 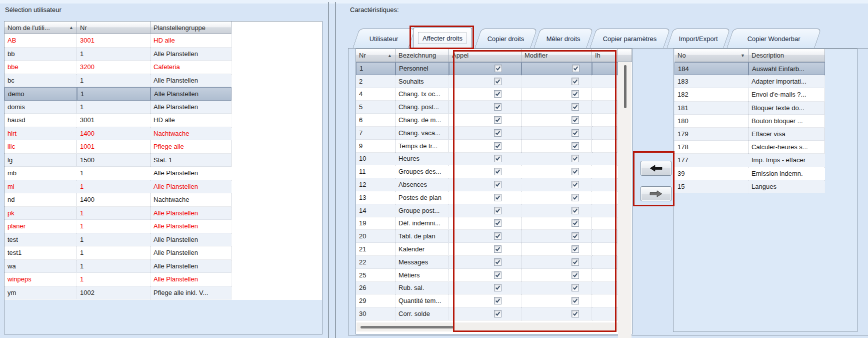 I want to click on user-row: test11Alle Planstellen, so click(x=118, y=253).